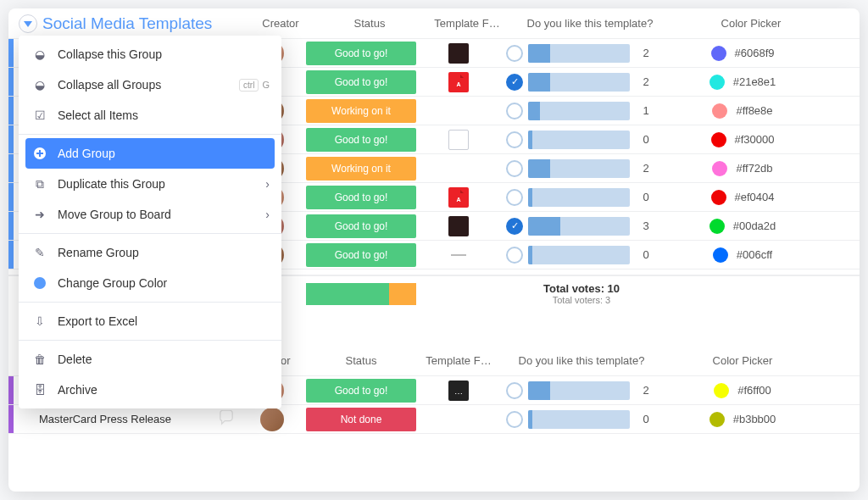 This screenshot has width=868, height=500. Describe the element at coordinates (150, 253) in the screenshot. I see `menu-rename: ✎ Rename Group` at that location.